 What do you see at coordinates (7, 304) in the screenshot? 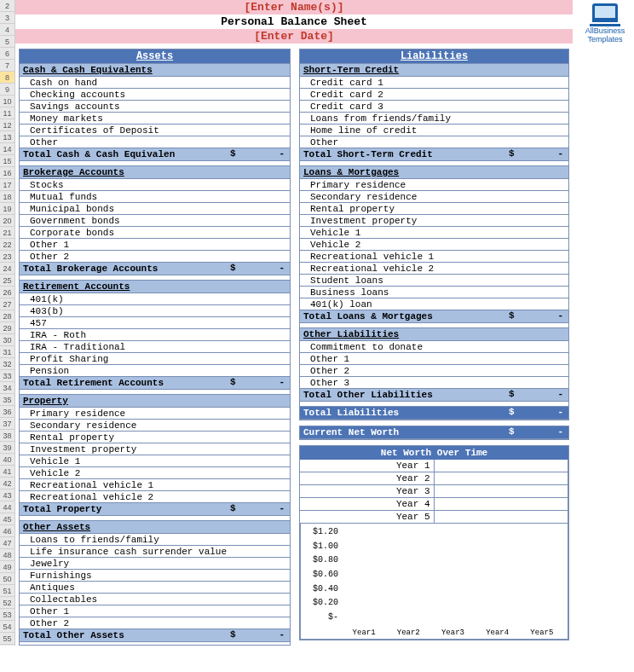
I see `row-number: 27` at bounding box center [7, 304].